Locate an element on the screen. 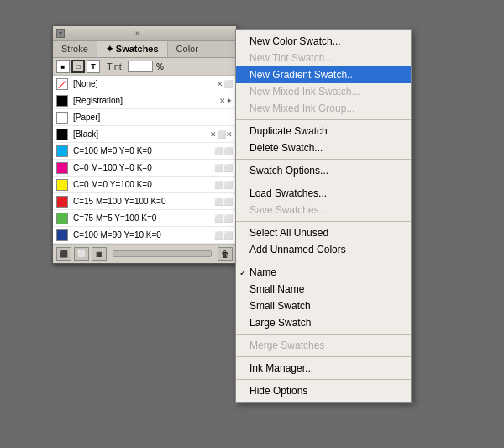 The width and height of the screenshot is (504, 448). menu-item-add-unnamed-colors: Add Unnamed Colors is located at coordinates (323, 250).